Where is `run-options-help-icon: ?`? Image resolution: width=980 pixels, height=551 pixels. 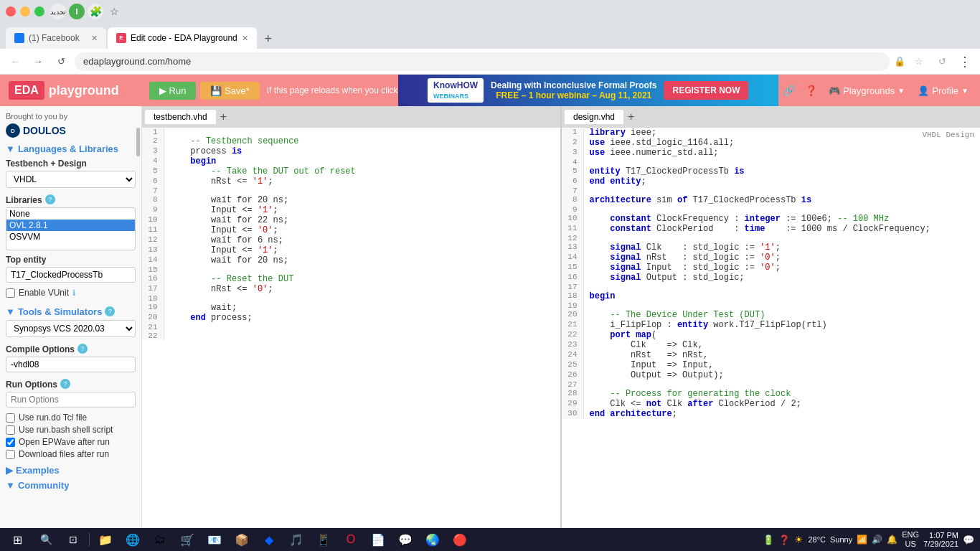
run-options-help-icon: ? is located at coordinates (65, 384).